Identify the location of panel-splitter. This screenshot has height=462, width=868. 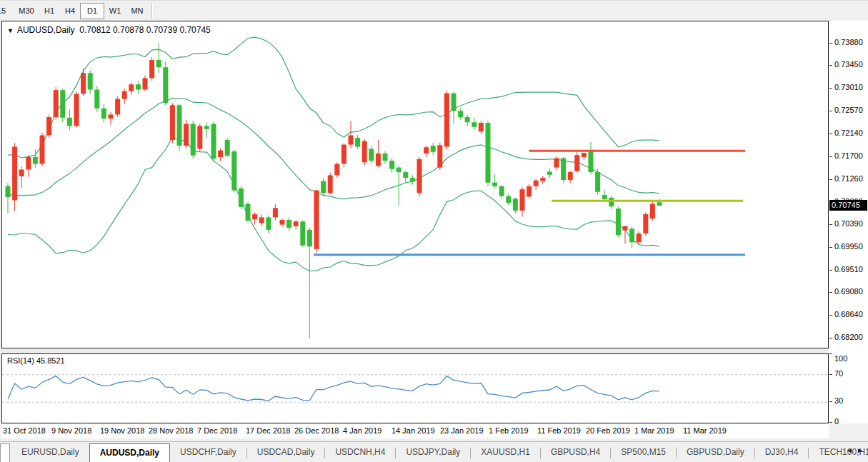
(415, 351).